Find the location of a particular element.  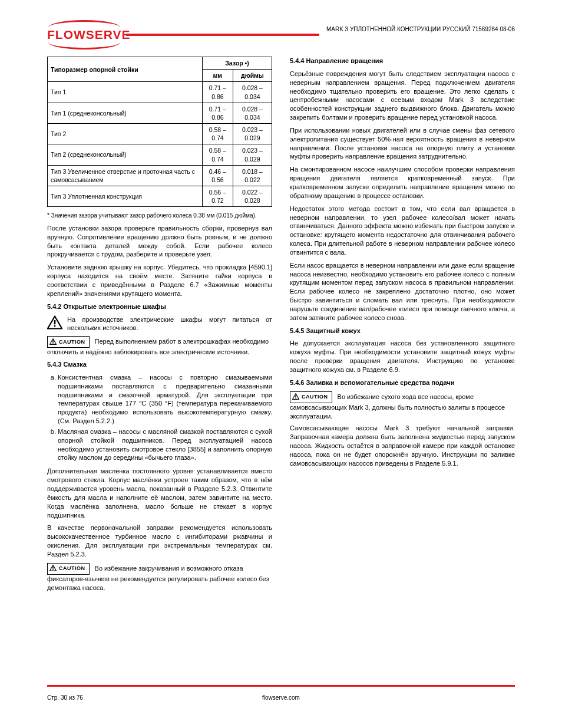

table-row: Тип 1 (среднеконсольный) 0.71 – 0.86 0.0… is located at coordinates (160, 113).